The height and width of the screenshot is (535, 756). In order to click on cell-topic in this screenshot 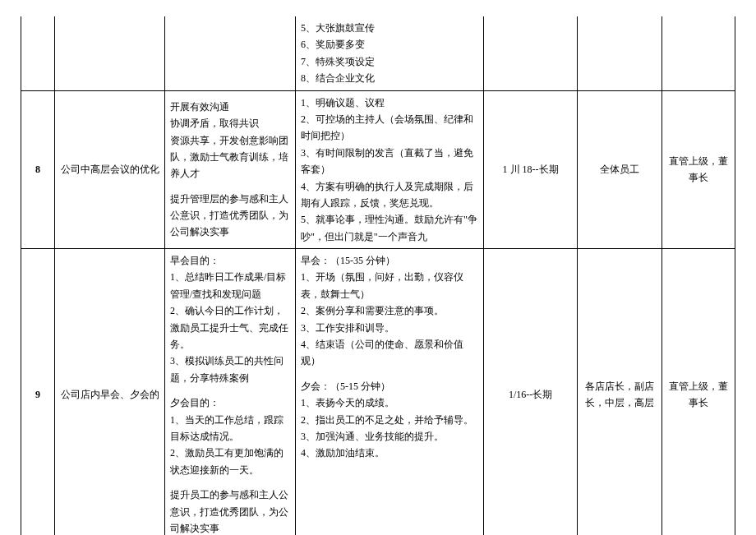, I will do `click(110, 53)`.